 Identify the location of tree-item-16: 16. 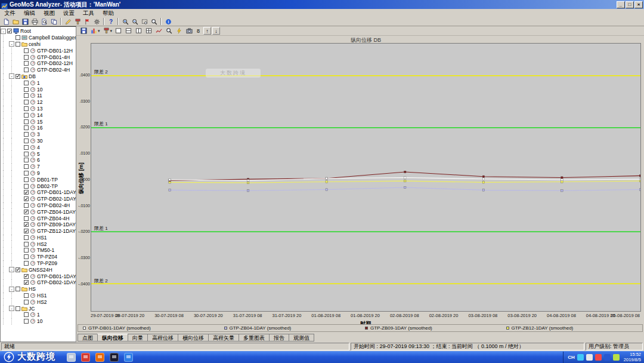
(38, 128).